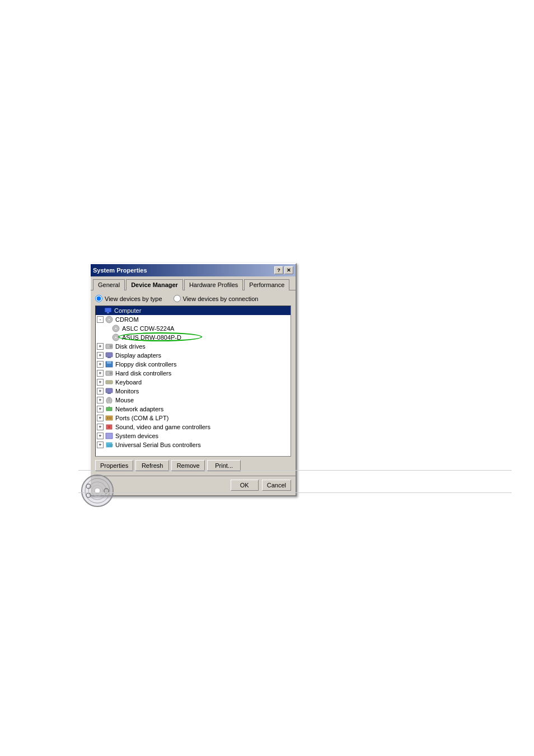 The width and height of the screenshot is (534, 756). I want to click on tree-item-sound: + Sound, video and game controllers, so click(193, 427).